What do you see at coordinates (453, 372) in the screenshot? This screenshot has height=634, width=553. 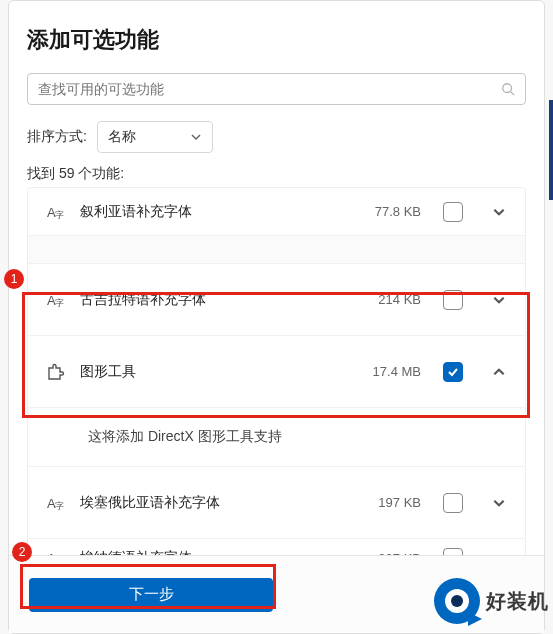 I see `check-icon` at bounding box center [453, 372].